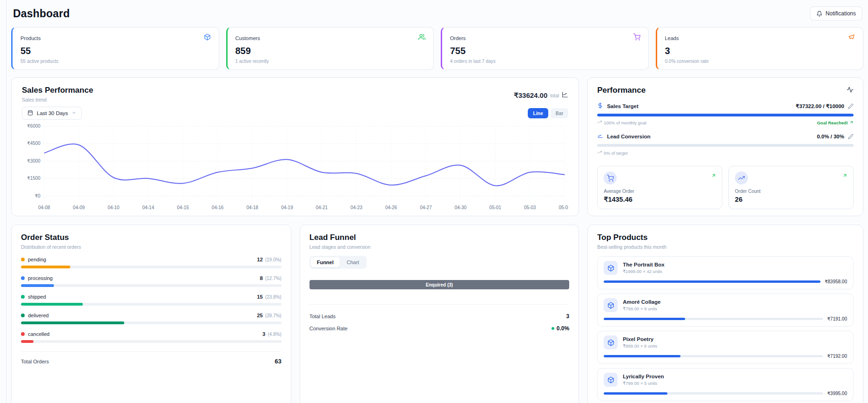  What do you see at coordinates (151, 238) in the screenshot?
I see `order-status-title: Order Status` at bounding box center [151, 238].